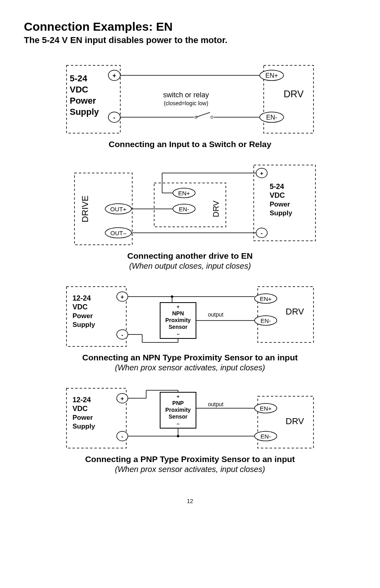  What do you see at coordinates (79, 89) in the screenshot?
I see `ps-label2: VDC` at bounding box center [79, 89].